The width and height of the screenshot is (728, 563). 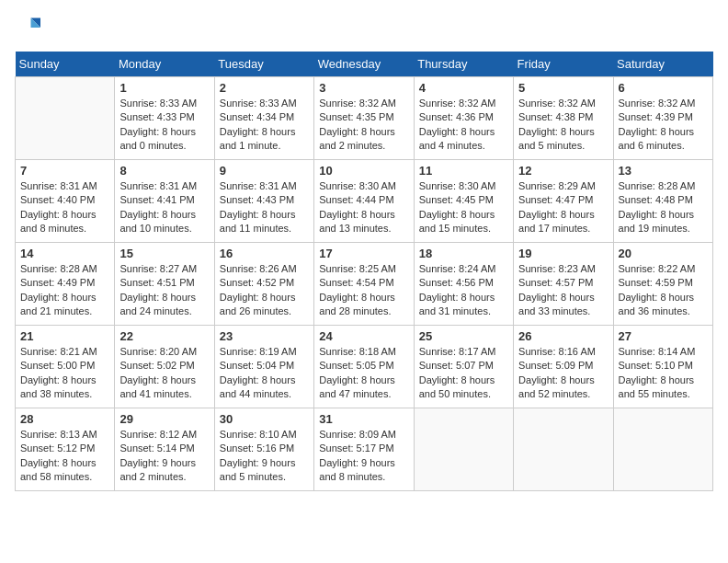 What do you see at coordinates (65, 201) in the screenshot?
I see `calendar-cell: 7Sunrise: 8:31 AM Sunset: 4:40 PM Daylig…` at bounding box center [65, 201].